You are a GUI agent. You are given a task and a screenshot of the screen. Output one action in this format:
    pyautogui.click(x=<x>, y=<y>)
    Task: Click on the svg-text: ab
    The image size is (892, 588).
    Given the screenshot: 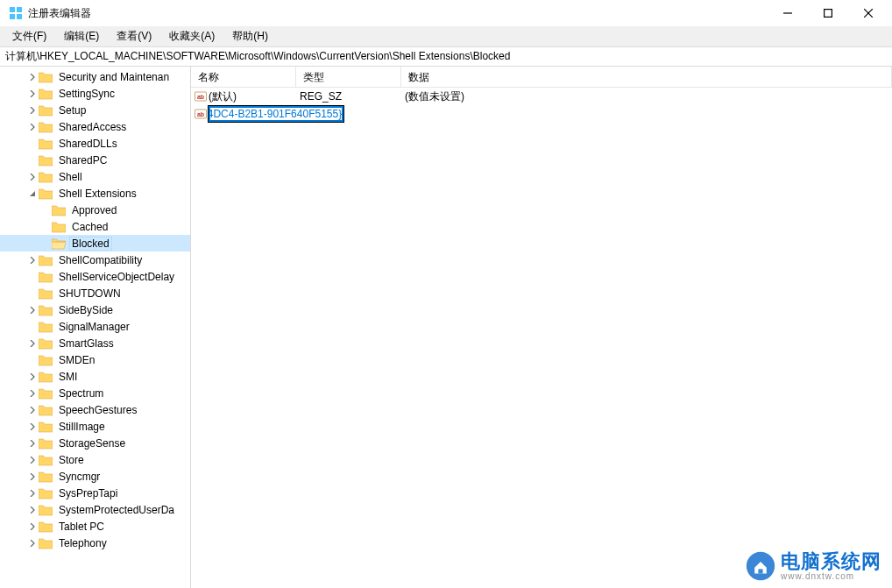 What is the action you would take?
    pyautogui.click(x=201, y=96)
    